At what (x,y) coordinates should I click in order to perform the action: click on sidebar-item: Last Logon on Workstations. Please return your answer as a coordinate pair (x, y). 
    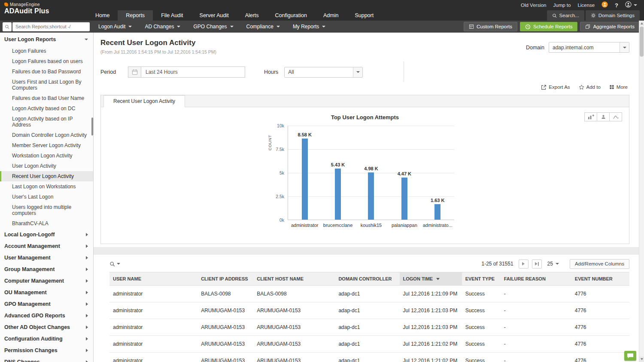
    Looking at the image, I should click on (46, 187).